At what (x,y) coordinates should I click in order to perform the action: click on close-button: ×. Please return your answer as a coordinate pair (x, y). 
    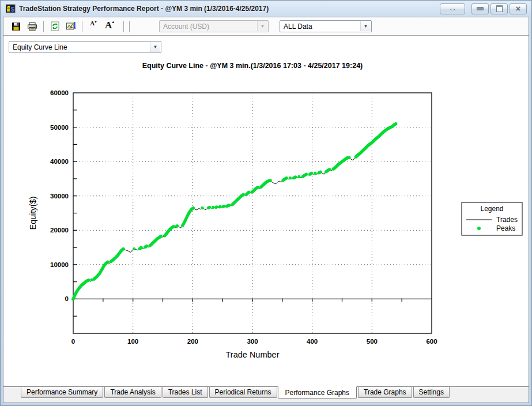
    Looking at the image, I should click on (518, 9).